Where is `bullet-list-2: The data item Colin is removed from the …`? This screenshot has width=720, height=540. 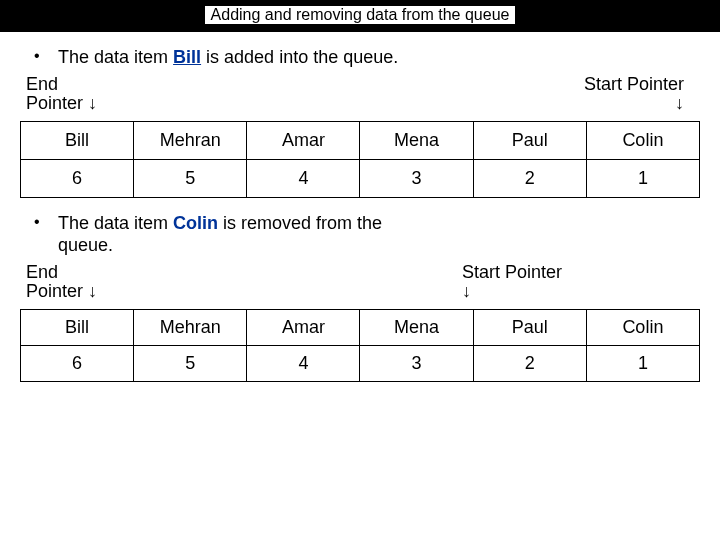 bullet-list-2: The data item Colin is removed from the … is located at coordinates (365, 234).